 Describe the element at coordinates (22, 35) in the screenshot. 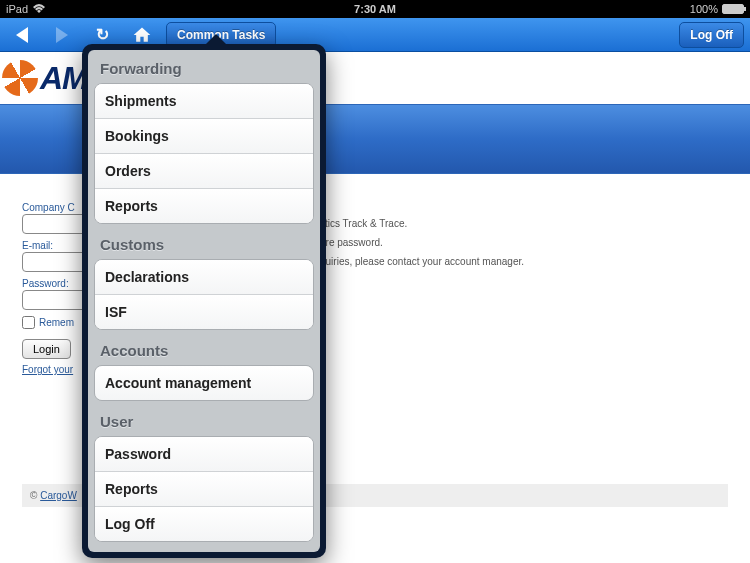

I see `back-button` at that location.